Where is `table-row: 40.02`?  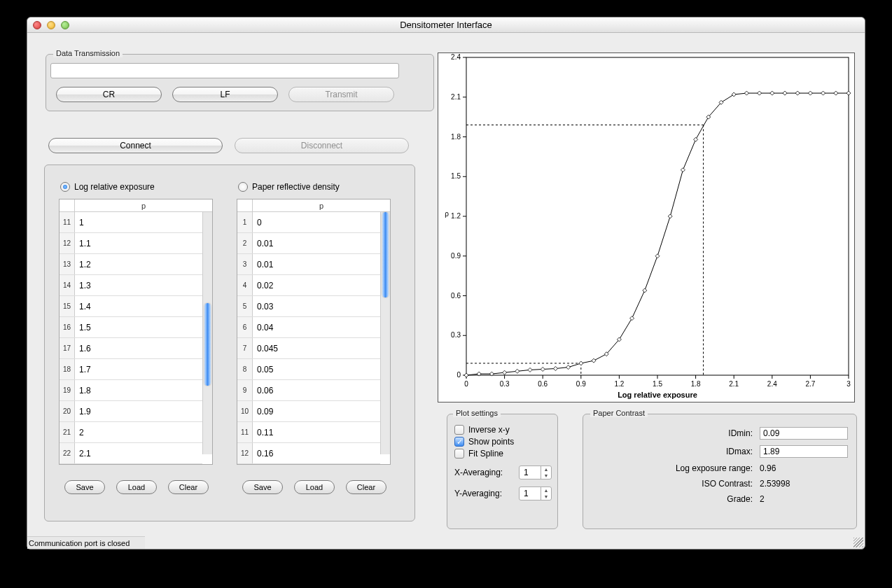
table-row: 40.02 is located at coordinates (309, 286).